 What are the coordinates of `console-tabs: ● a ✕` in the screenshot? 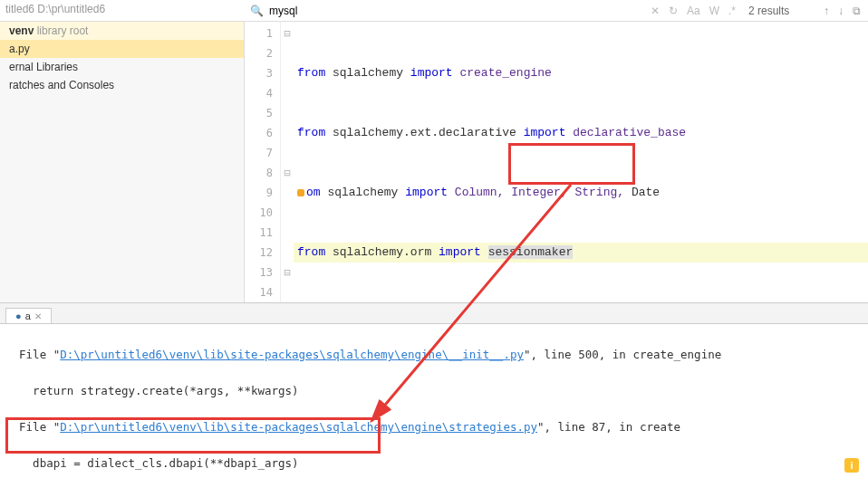 It's located at (434, 313).